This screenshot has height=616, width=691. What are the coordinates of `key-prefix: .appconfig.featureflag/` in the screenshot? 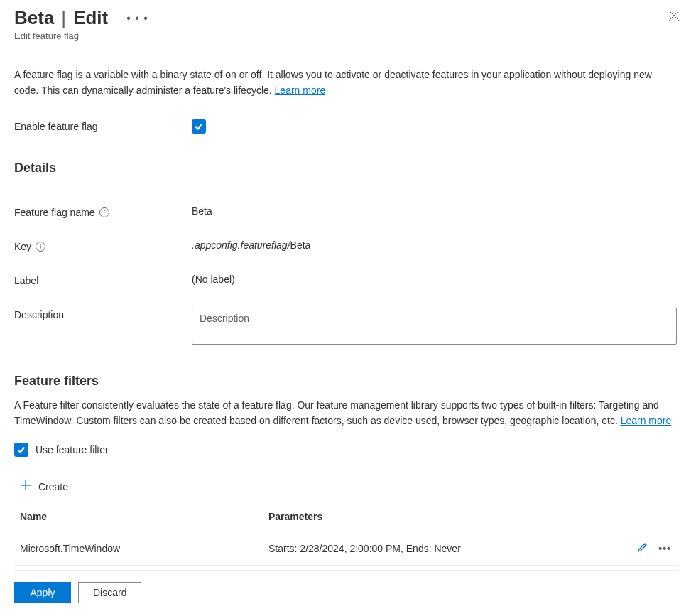 It's located at (241, 245).